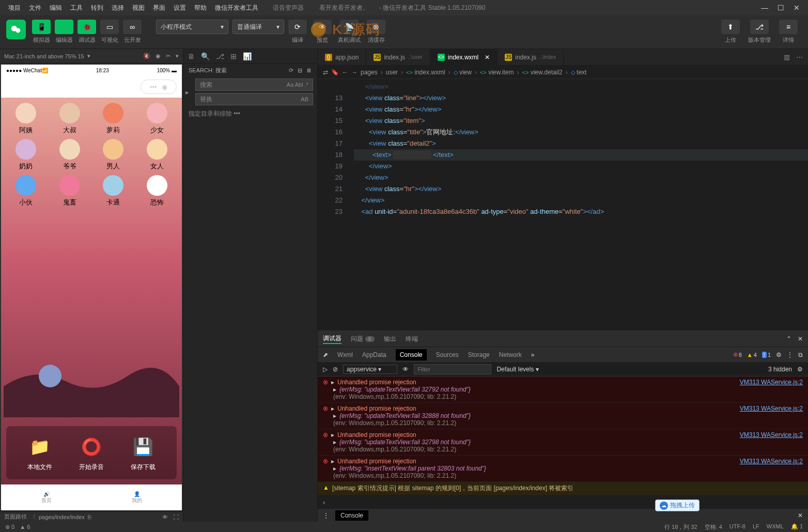  What do you see at coordinates (76, 8) in the screenshot?
I see `menu-工具: 工具` at bounding box center [76, 8].